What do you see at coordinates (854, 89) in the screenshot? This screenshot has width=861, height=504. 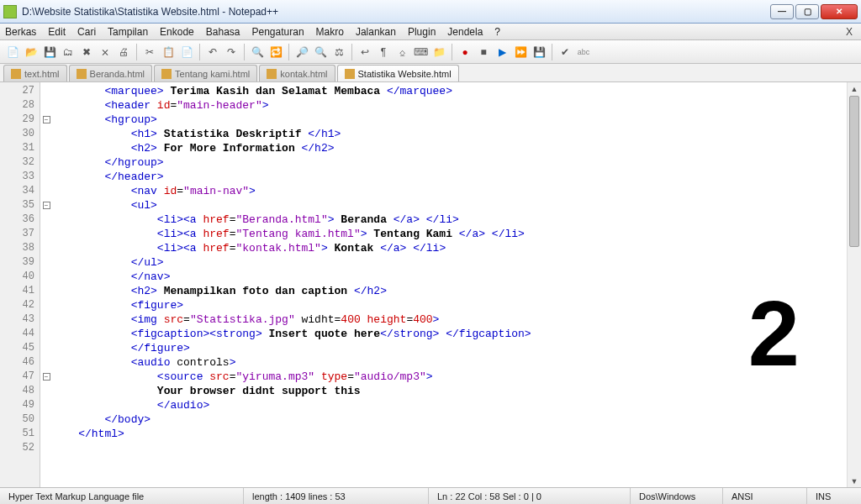 I see `scroll-up-icon: ▲` at bounding box center [854, 89].